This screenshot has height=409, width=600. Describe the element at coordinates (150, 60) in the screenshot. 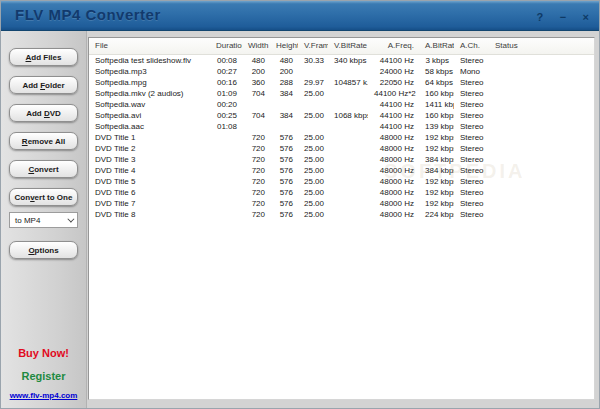

I see `table-cell: Softpedia test slideshow.flv` at that location.